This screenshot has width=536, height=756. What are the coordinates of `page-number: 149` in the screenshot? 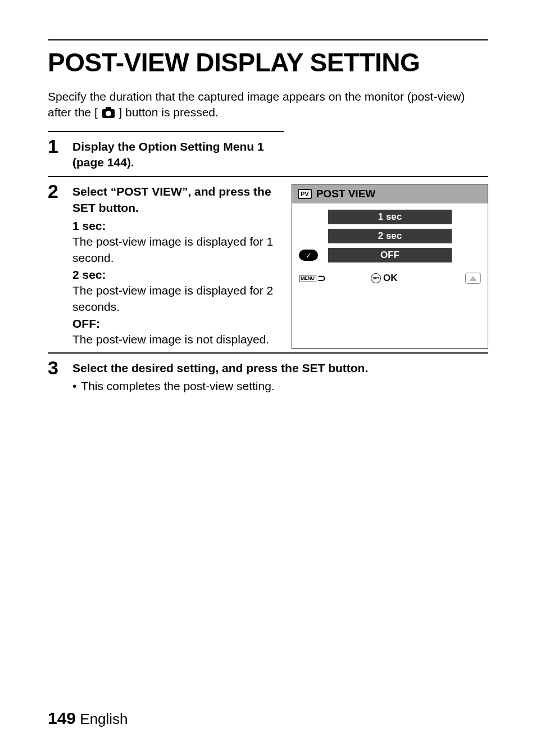 It's located at (62, 718).